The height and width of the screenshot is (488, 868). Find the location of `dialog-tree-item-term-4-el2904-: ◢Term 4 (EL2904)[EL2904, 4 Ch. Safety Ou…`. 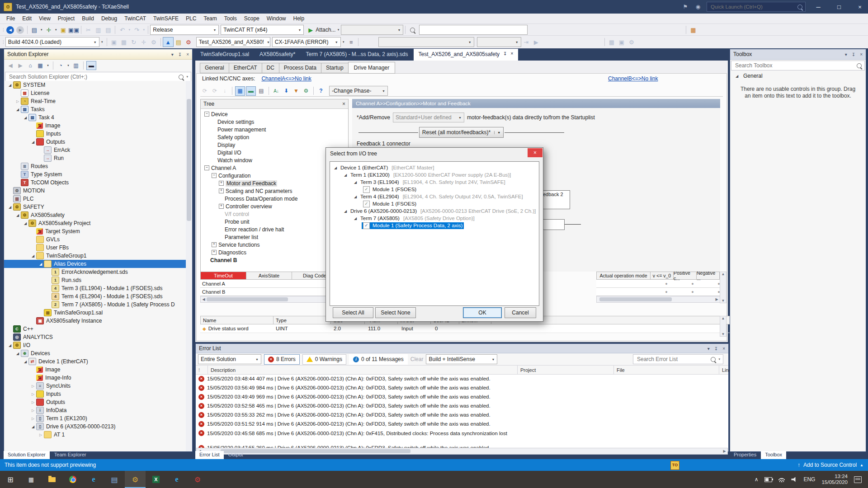

dialog-tree-item-term-4-el2904-: ◢Term 4 (EL2904)[EL2904, 4 Ch. Safety Ou… is located at coordinates (434, 197).